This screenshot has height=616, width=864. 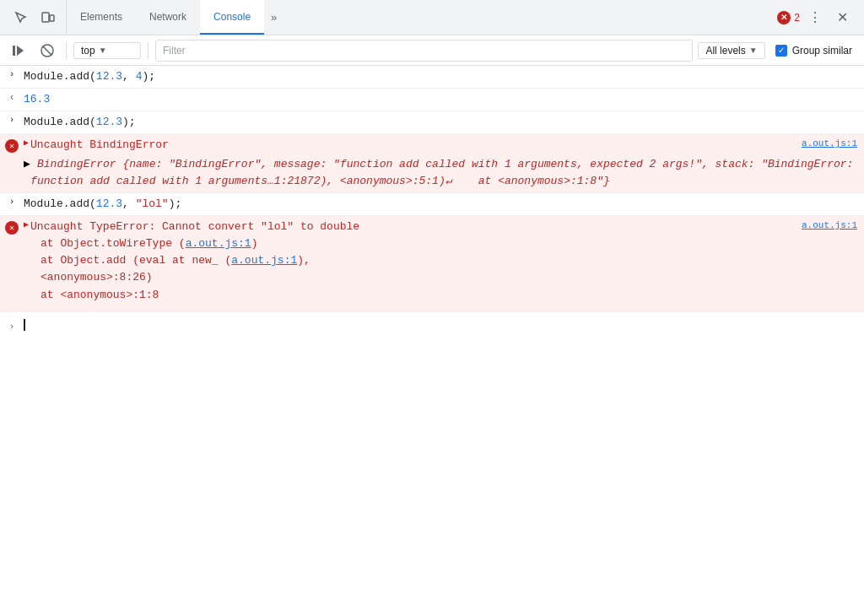 What do you see at coordinates (813, 51) in the screenshot?
I see `group-similar-toggle: ✓ Group similar` at bounding box center [813, 51].